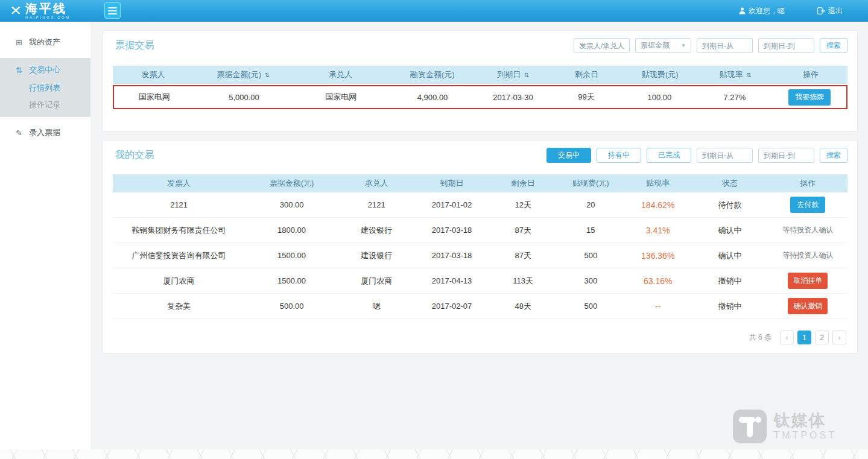 The height and width of the screenshot is (459, 868). I want to click on pagination-page-2: 2, so click(822, 338).